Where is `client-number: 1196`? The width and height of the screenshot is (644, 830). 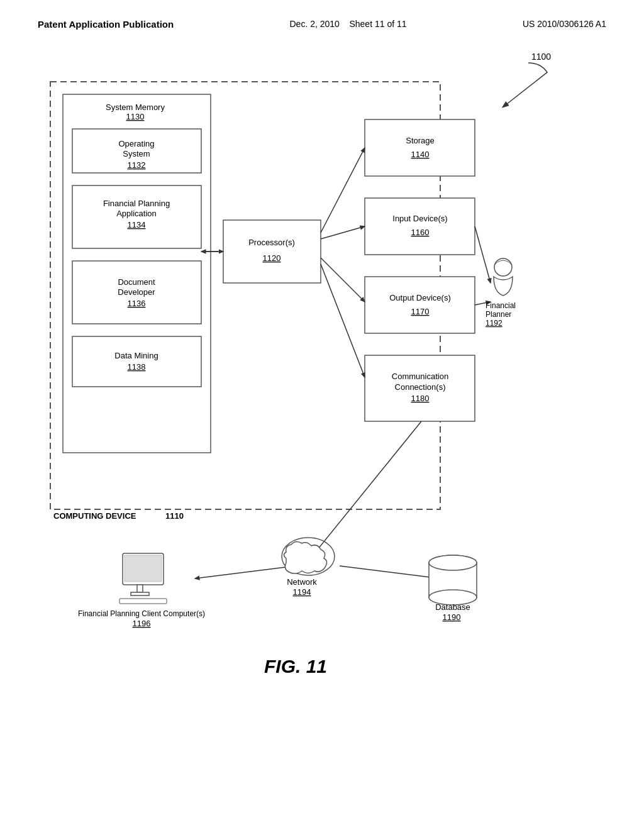
client-number: 1196 is located at coordinates (142, 624).